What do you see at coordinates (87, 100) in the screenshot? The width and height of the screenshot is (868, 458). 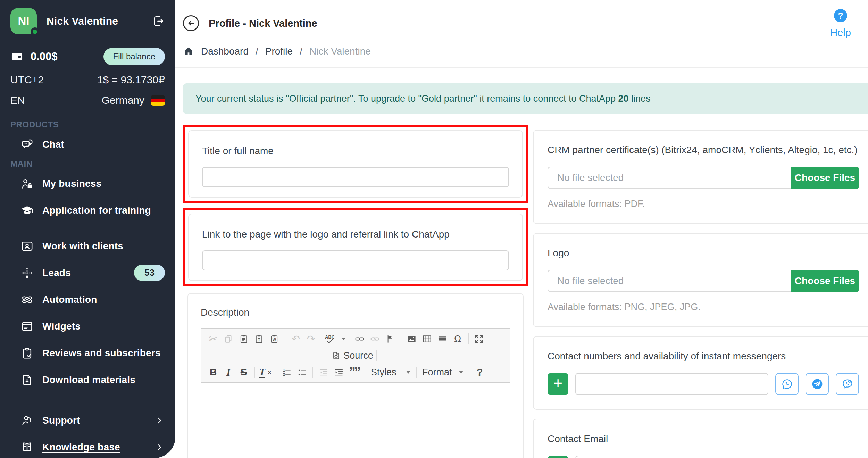 I see `language-row: EN Germany` at bounding box center [87, 100].